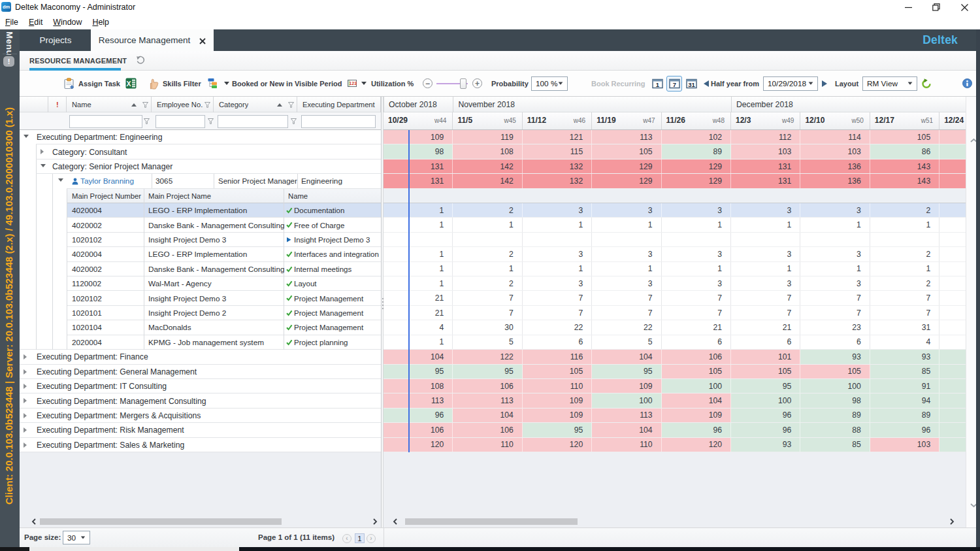  I want to click on week-header: 11/26w48, so click(696, 121).